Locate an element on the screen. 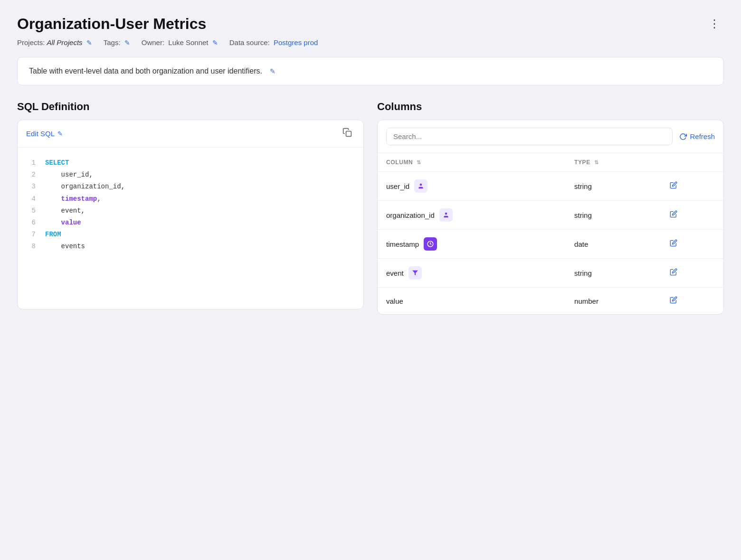  column-name: event is located at coordinates (395, 273).